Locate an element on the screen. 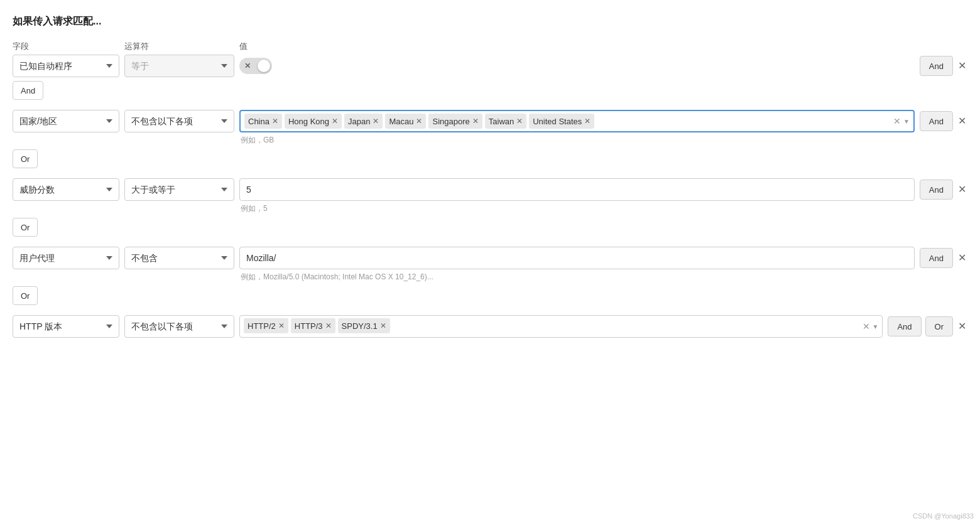 This screenshot has height=526, width=980. watermark: CSDN @Yonagi833 is located at coordinates (944, 516).